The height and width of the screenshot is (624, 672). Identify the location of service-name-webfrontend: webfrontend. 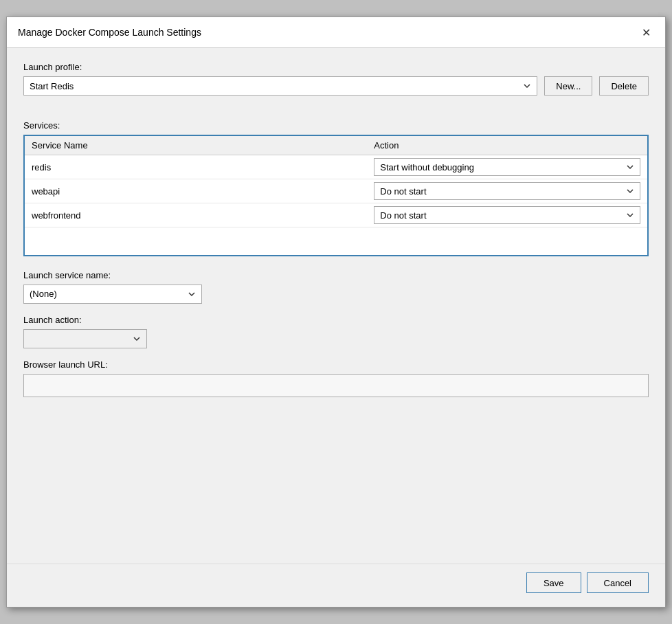
(196, 216).